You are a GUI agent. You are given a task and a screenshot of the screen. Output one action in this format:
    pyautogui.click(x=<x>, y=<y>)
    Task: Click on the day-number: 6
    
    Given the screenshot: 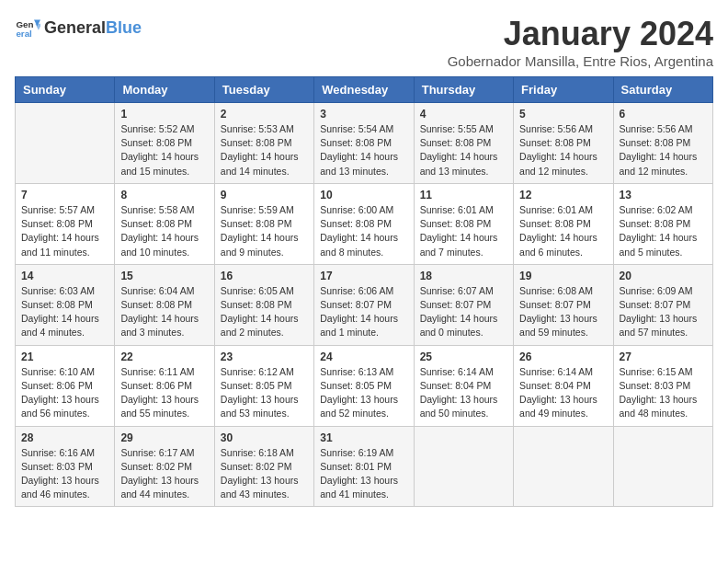 What is the action you would take?
    pyautogui.click(x=664, y=114)
    